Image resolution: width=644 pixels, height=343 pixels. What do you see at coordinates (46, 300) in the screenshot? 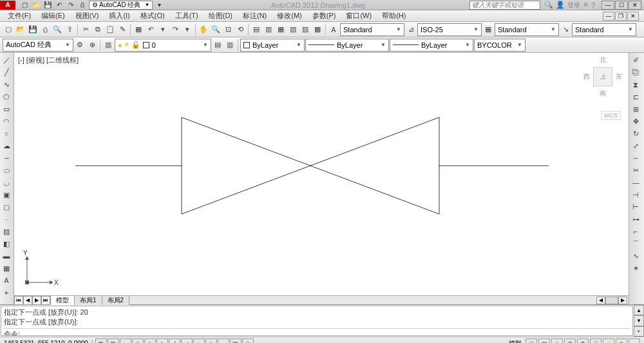
I see `tab-last-icon: ⏭` at bounding box center [46, 300].